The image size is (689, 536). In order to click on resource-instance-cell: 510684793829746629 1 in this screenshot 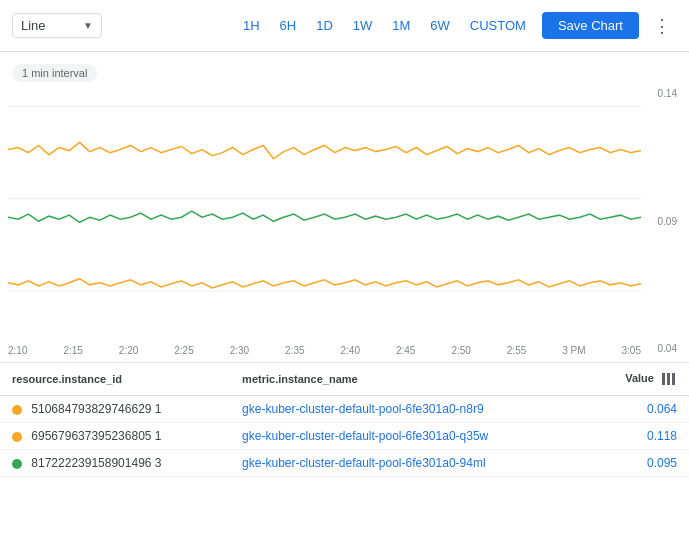, I will do `click(115, 410)`.